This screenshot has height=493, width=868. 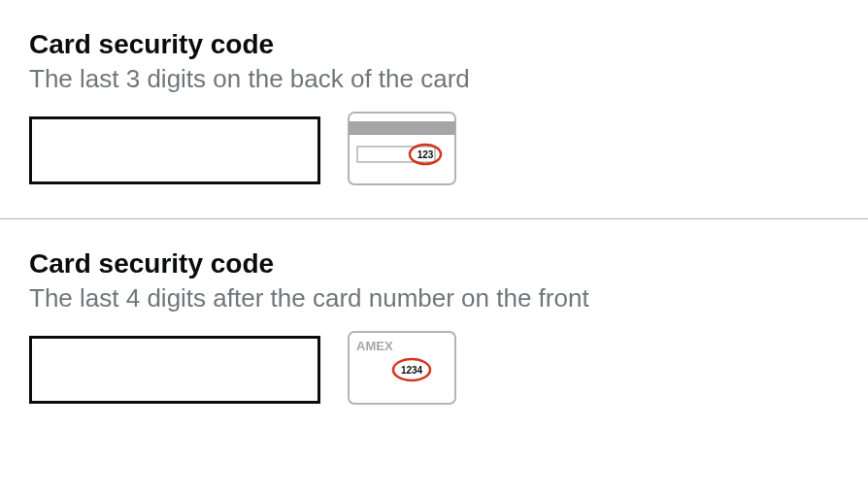 What do you see at coordinates (434, 80) in the screenshot?
I see `field-hint: The last 3 digits on the back of the car…` at bounding box center [434, 80].